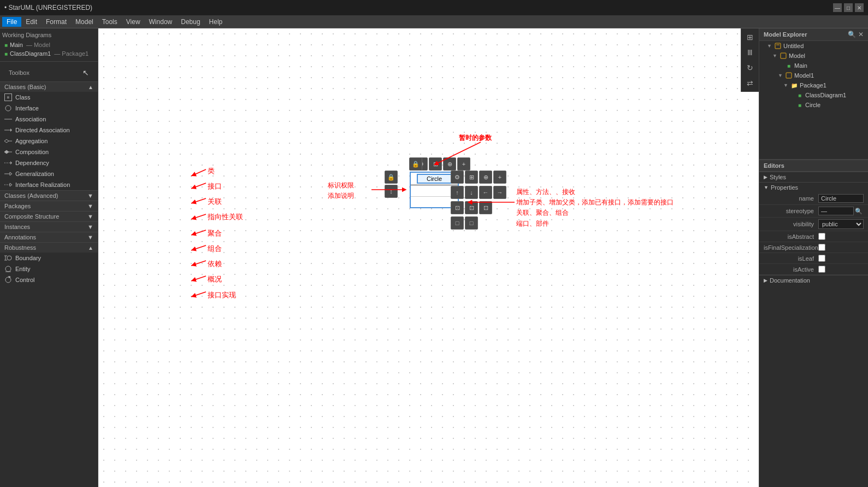 This screenshot has width=868, height=487. I want to click on section-classes-basic: Classes (Basic) ▲, so click(49, 86).